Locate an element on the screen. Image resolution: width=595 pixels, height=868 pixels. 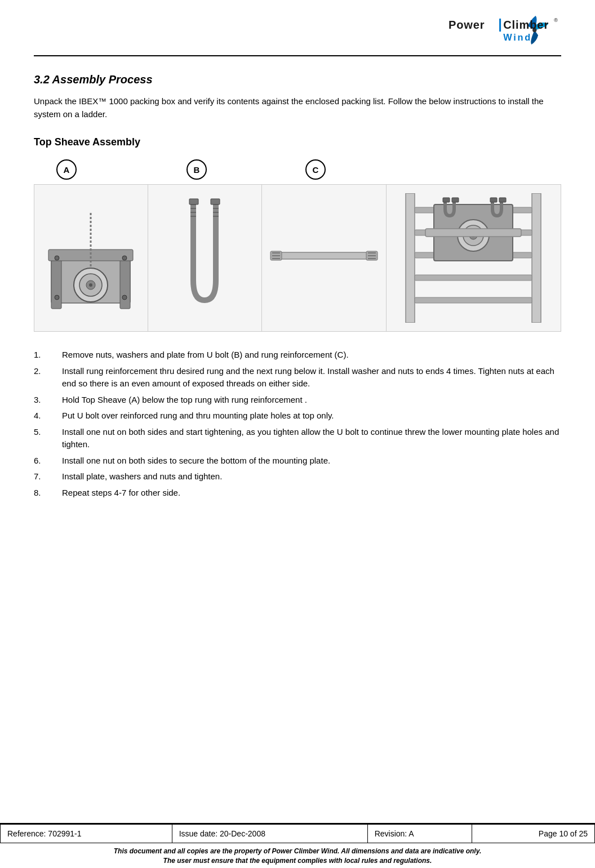
footer-issue-date: Issue date: 20-Dec-2008 is located at coordinates (269, 834).